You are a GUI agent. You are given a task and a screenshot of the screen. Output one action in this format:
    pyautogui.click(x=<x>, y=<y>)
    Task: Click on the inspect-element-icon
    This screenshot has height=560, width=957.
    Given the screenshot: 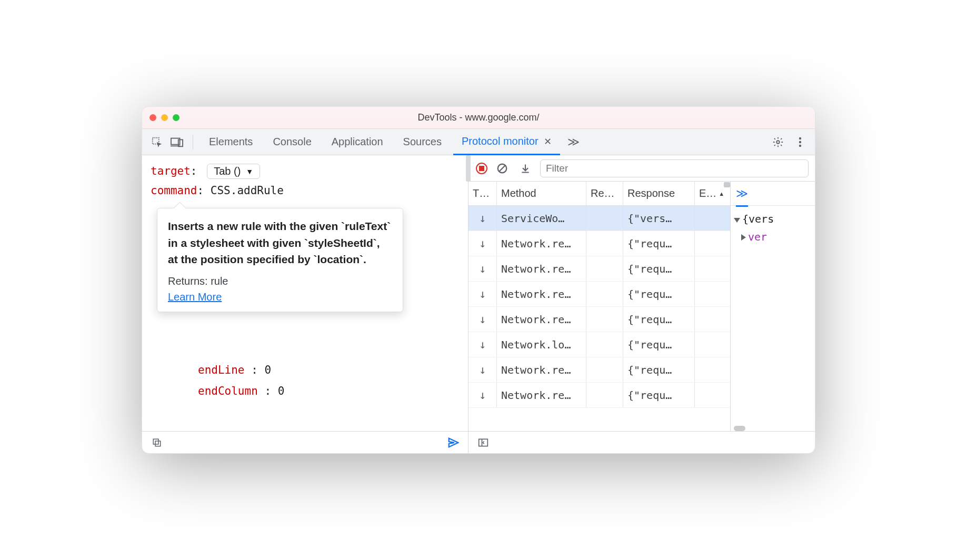 What is the action you would take?
    pyautogui.click(x=157, y=142)
    